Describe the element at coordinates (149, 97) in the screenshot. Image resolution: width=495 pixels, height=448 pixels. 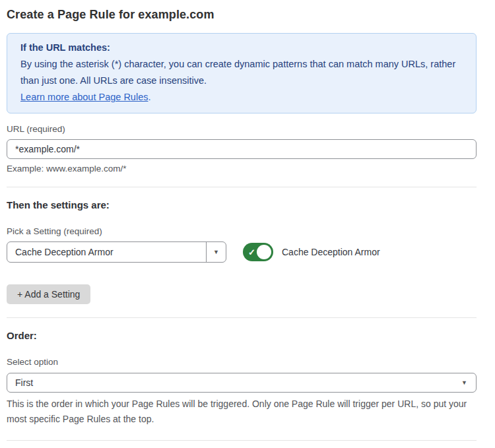
I see `link-suffix: .` at that location.